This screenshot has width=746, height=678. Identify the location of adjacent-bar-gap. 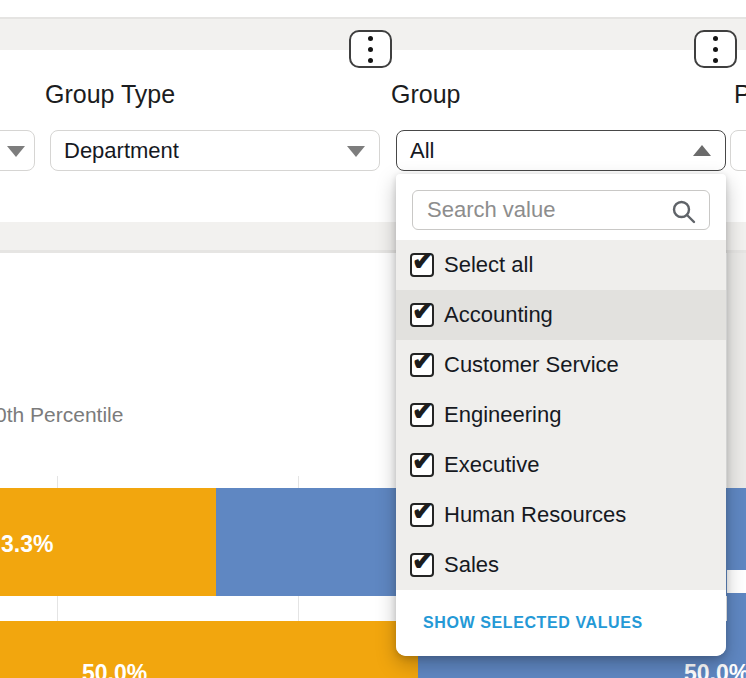
(736, 582).